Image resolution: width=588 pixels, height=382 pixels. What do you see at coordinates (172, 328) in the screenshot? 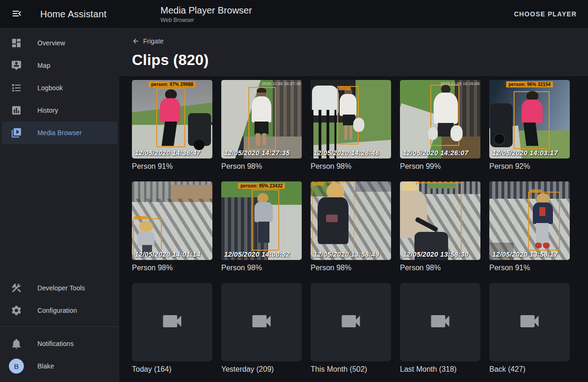
I see `folder-card-today: Today (164)` at bounding box center [172, 328].